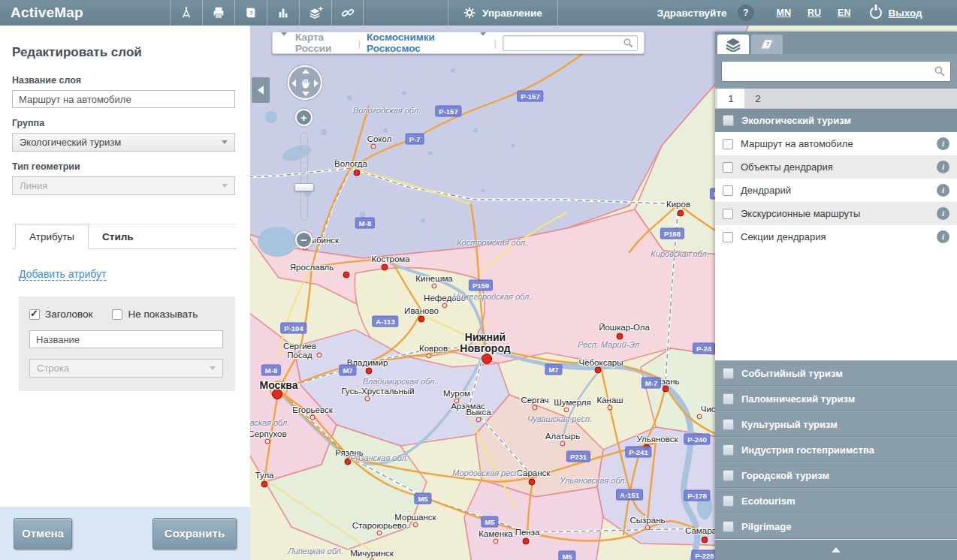  I want to click on power-icon, so click(876, 13).